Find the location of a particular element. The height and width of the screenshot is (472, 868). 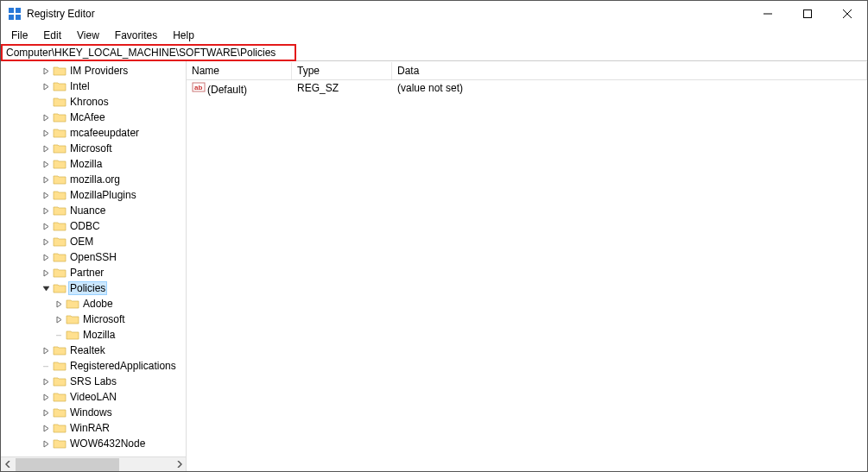

tree-node: OpenSSH is located at coordinates (93, 257).